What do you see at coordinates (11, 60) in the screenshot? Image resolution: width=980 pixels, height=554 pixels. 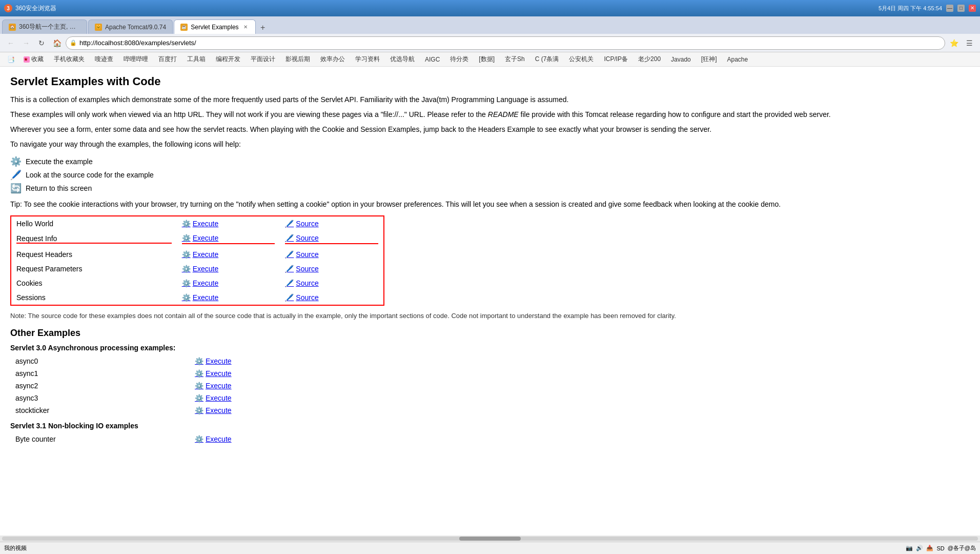 I see `bookmarks-toggle: 📑` at bounding box center [11, 60].